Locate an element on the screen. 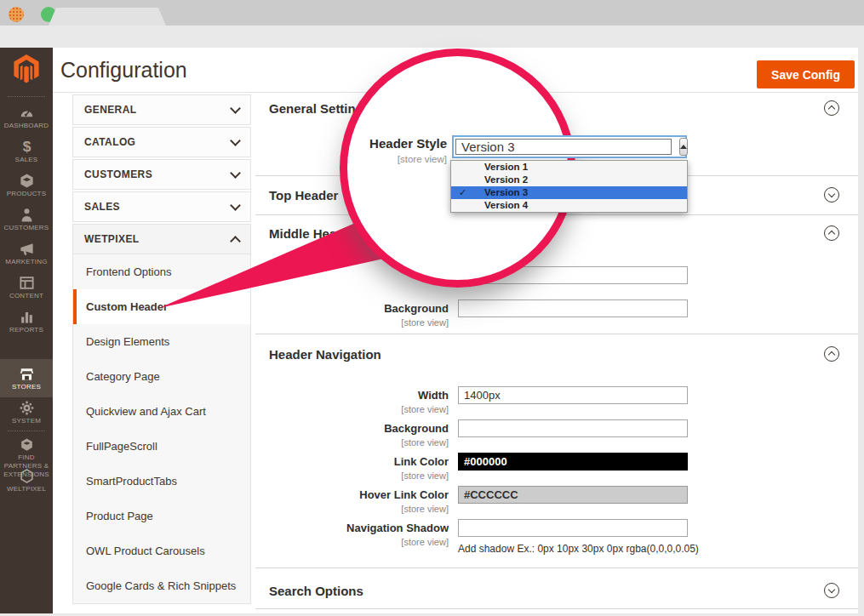  sidebar-item-label: CUSTOMERS is located at coordinates (26, 228).